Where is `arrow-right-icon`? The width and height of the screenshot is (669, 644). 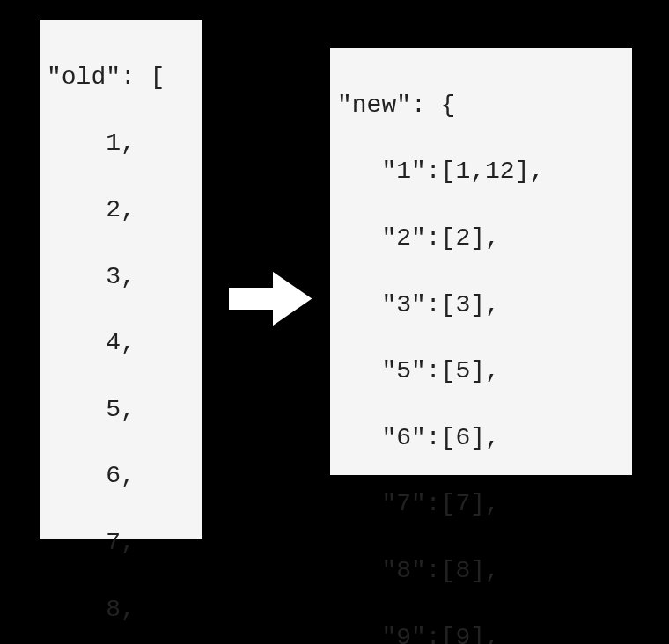
arrow-right-icon is located at coordinates (272, 299).